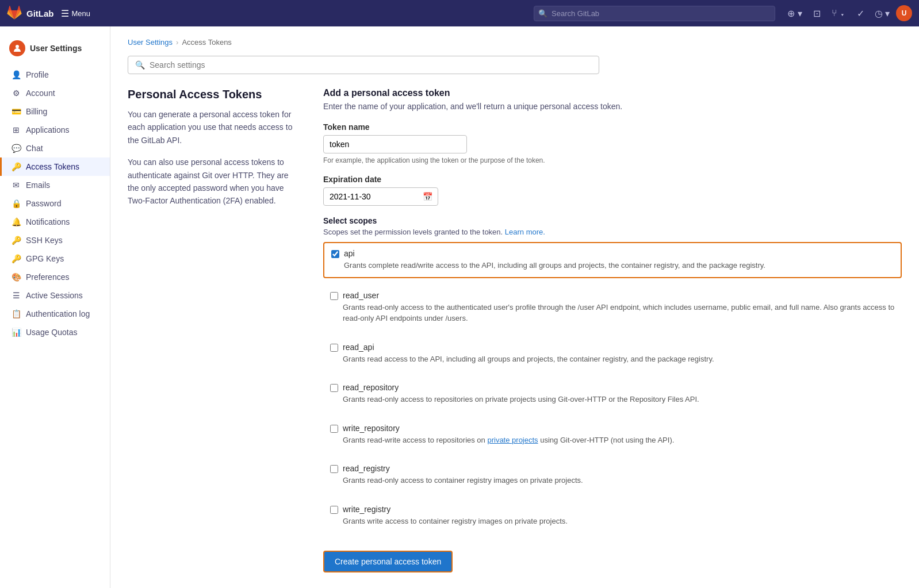 The width and height of the screenshot is (919, 588). Describe the element at coordinates (55, 112) in the screenshot. I see `sidebar-item-billing: 💳Billing` at that location.